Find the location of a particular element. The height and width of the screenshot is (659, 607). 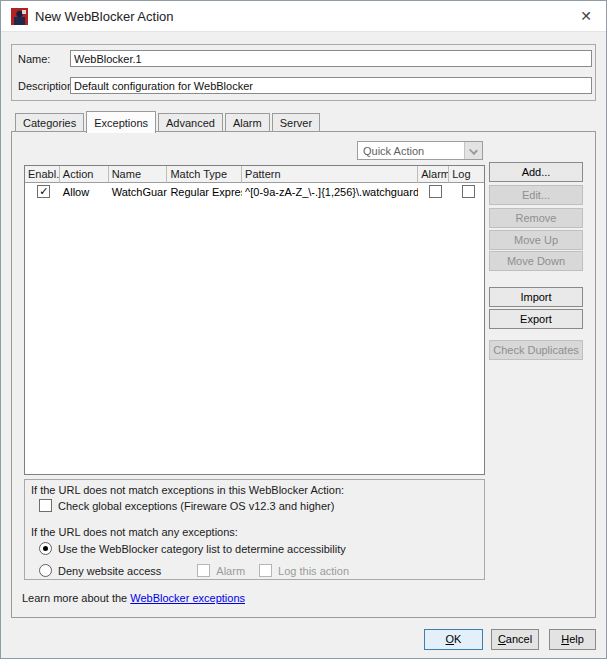

no-match-action-heading: If the URL does not match exceptions in … is located at coordinates (188, 490).